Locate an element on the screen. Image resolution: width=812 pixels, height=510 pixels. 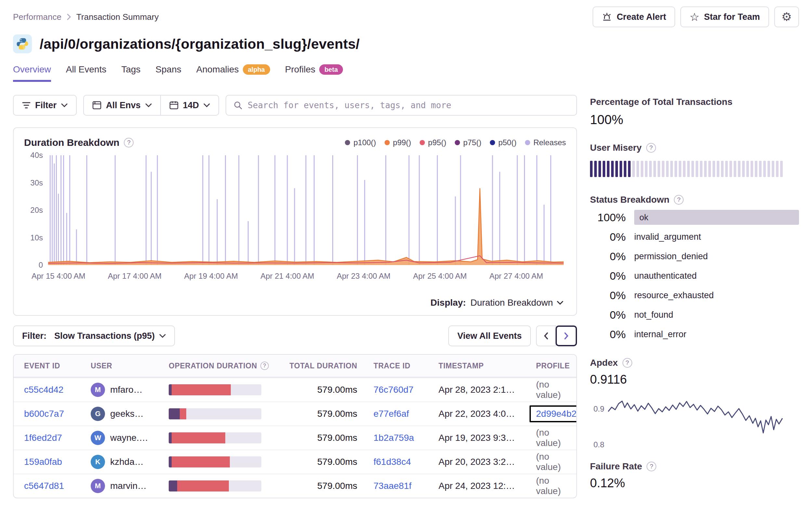
percentage-total-value: 100% is located at coordinates (695, 120).